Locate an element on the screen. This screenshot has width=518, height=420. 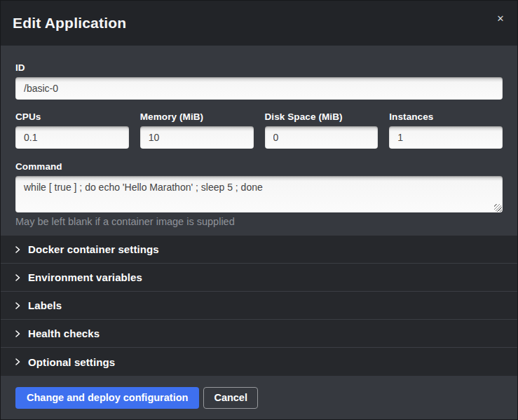
cpus-field-group: CPUs is located at coordinates (72, 130).